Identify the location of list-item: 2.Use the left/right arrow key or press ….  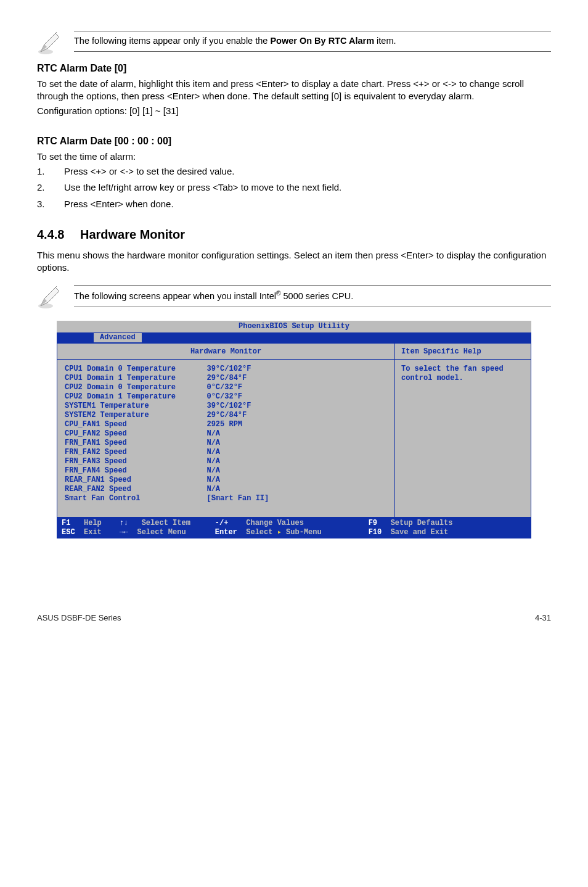
(294, 188).